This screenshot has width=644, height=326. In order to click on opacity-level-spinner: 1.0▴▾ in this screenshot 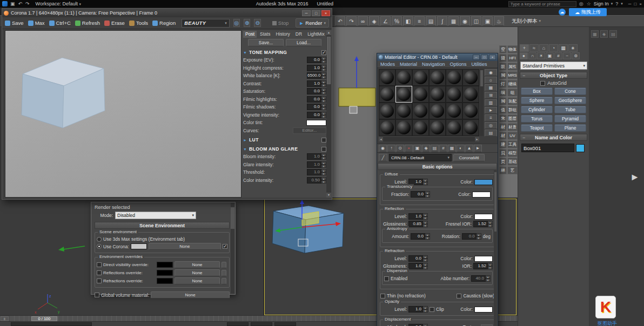, I will do `click(418, 309)`.